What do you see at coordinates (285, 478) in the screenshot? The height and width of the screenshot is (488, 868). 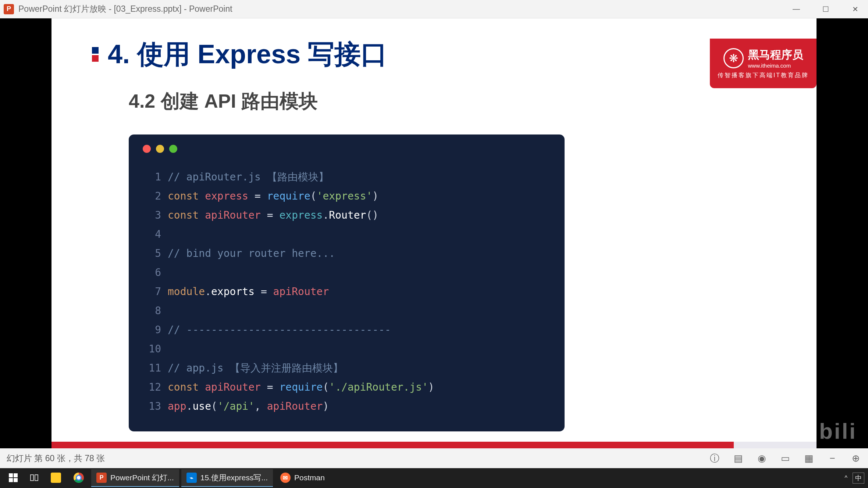 I see `postman-icon: ✉` at bounding box center [285, 478].